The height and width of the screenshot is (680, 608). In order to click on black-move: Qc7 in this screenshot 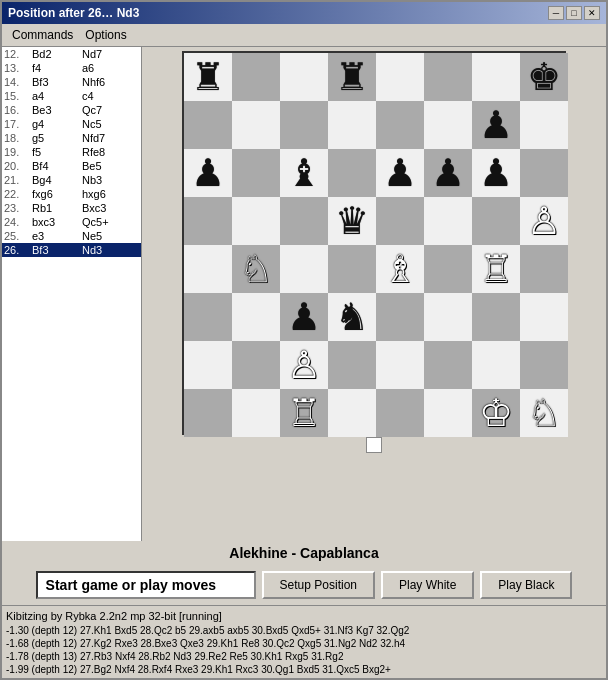, I will do `click(107, 110)`.